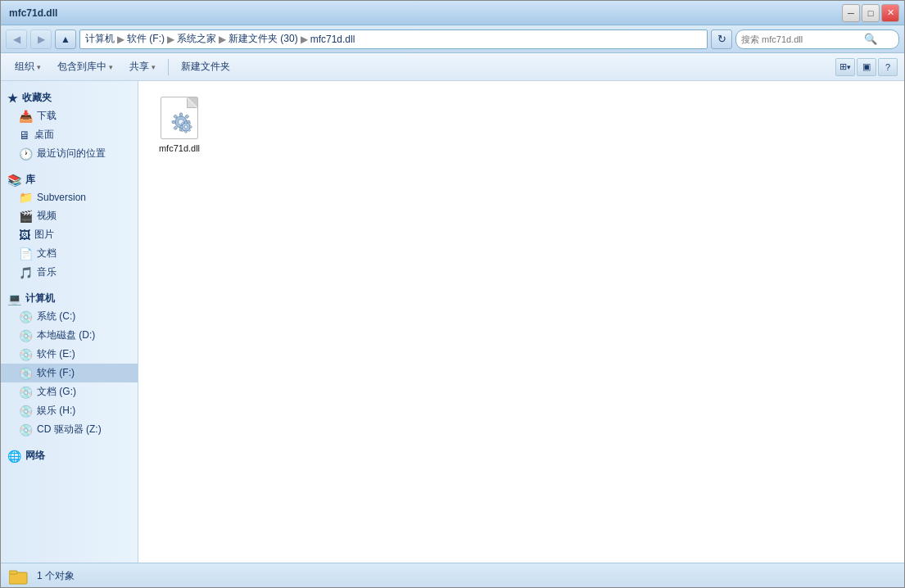  Describe the element at coordinates (69, 442) in the screenshot. I see `divider3` at that location.